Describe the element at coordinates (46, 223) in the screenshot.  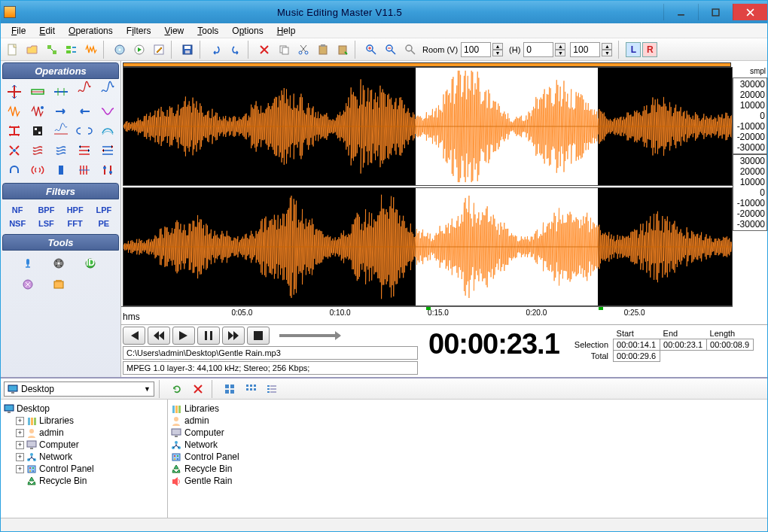
I see `filter-lsf: LSF` at that location.